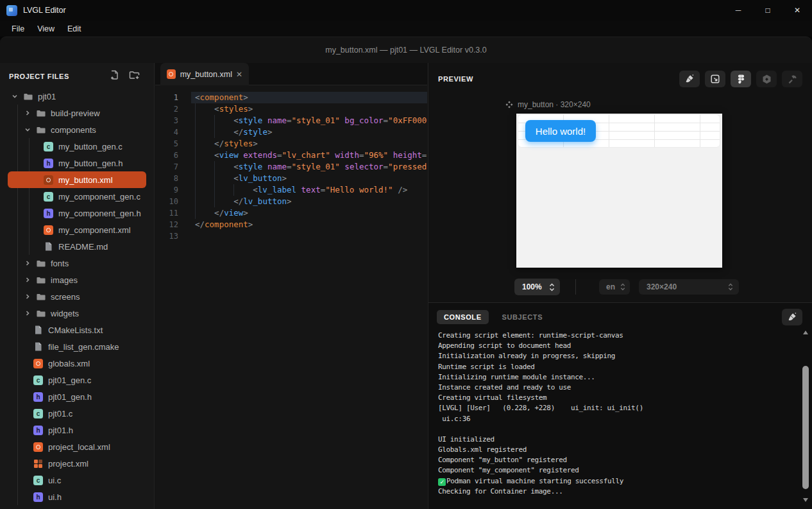  What do you see at coordinates (618, 398) in the screenshot?
I see `console-line: Creating virtual filesystem` at bounding box center [618, 398].